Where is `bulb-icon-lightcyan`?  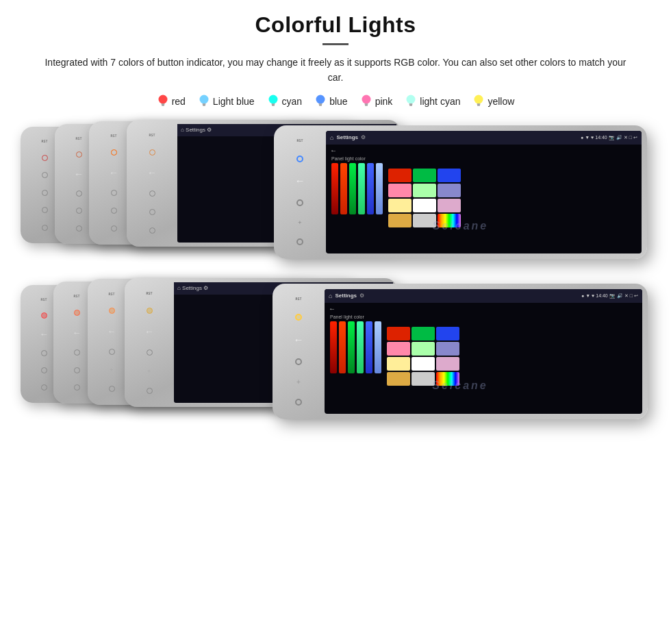
bulb-icon-lightcyan is located at coordinates (411, 101).